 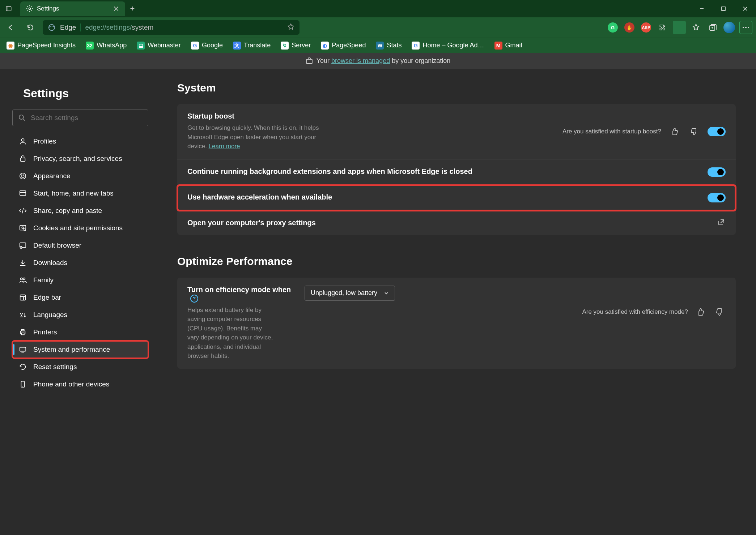 What do you see at coordinates (746, 27) in the screenshot?
I see `menu-button` at bounding box center [746, 27].